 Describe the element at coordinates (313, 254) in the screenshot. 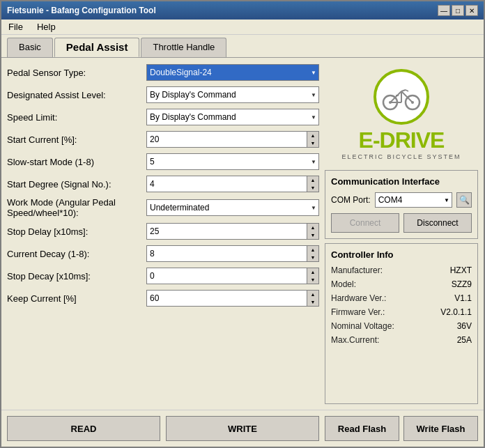

I see `current-decay-spinner-buttons: ▲ ▼` at that location.